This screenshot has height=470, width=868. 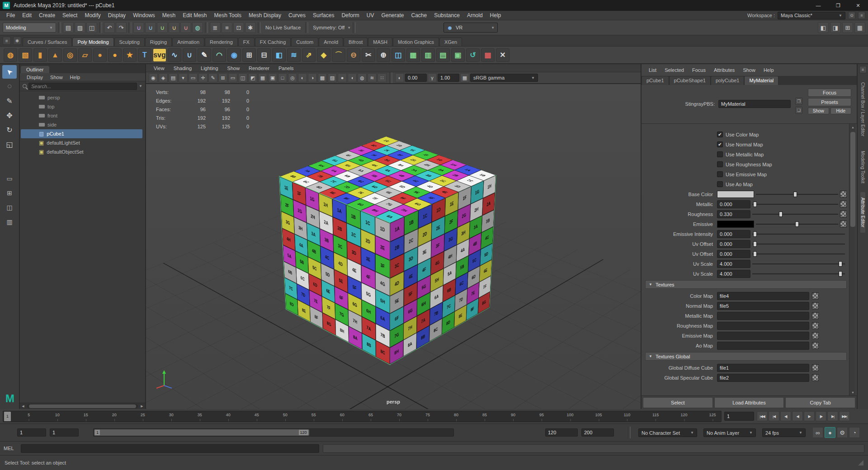 I want to click on shelf-gear-icon: ✱, so click(x=17, y=41).